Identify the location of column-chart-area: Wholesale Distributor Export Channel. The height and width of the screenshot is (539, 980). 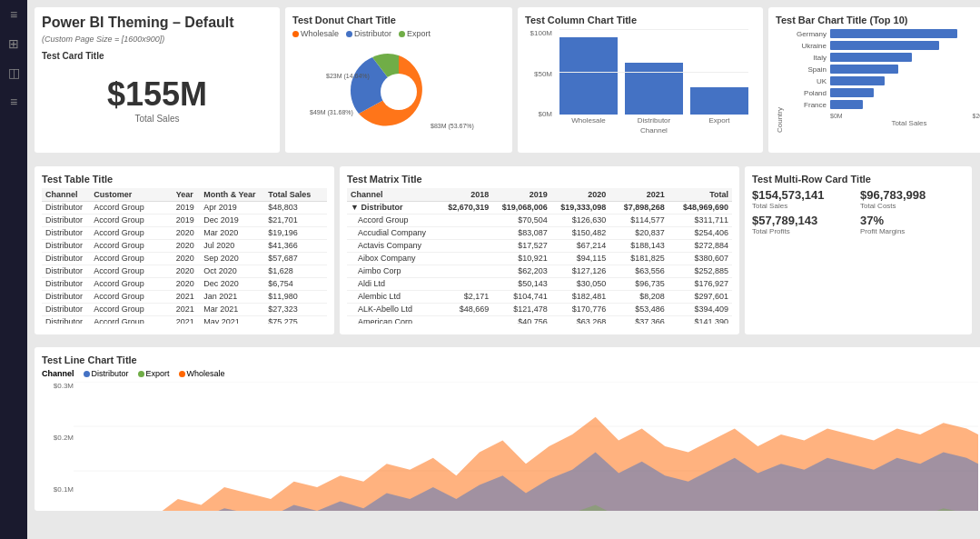
(654, 82).